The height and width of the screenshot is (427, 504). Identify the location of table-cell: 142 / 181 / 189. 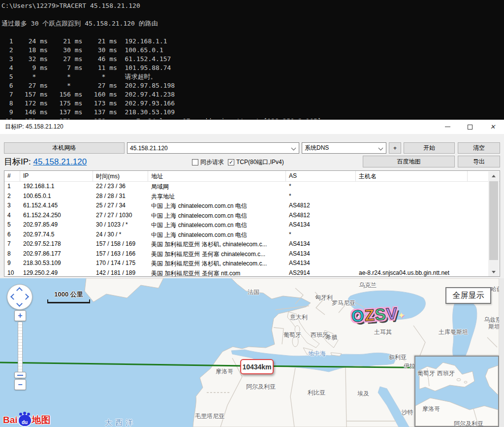
(121, 273).